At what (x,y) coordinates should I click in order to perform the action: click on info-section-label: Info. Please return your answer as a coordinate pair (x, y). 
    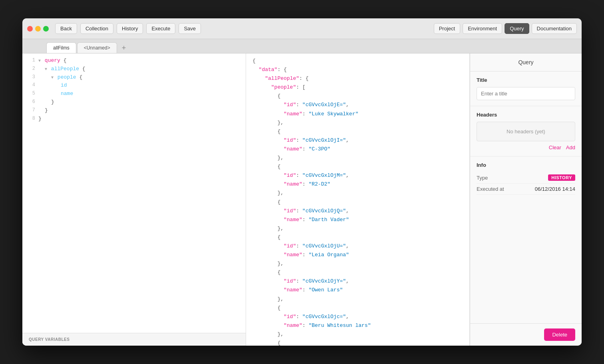
    Looking at the image, I should click on (526, 165).